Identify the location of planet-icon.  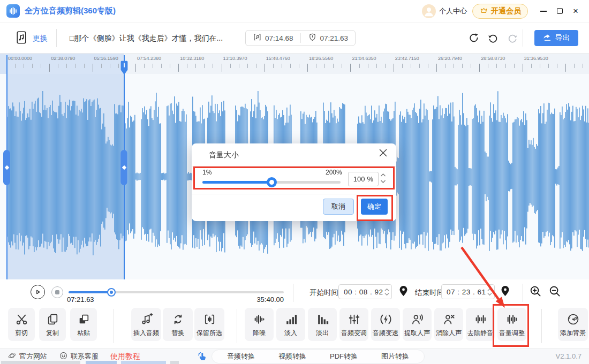
(12, 357).